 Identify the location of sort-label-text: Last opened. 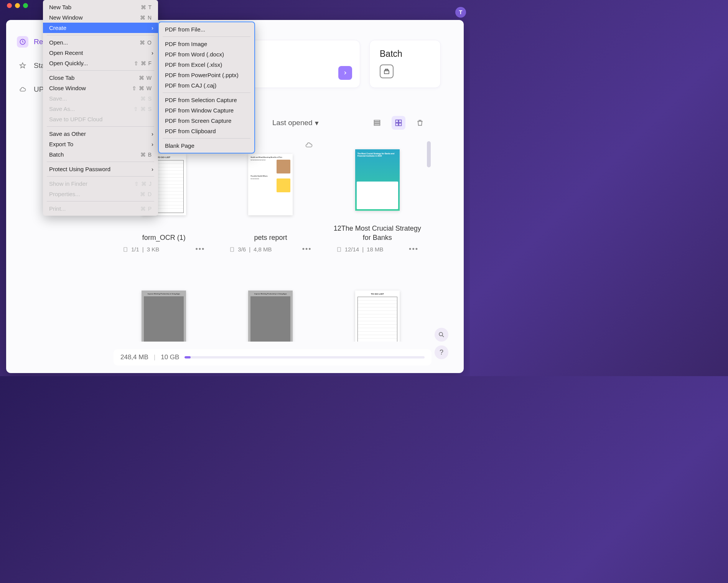
(292, 123).